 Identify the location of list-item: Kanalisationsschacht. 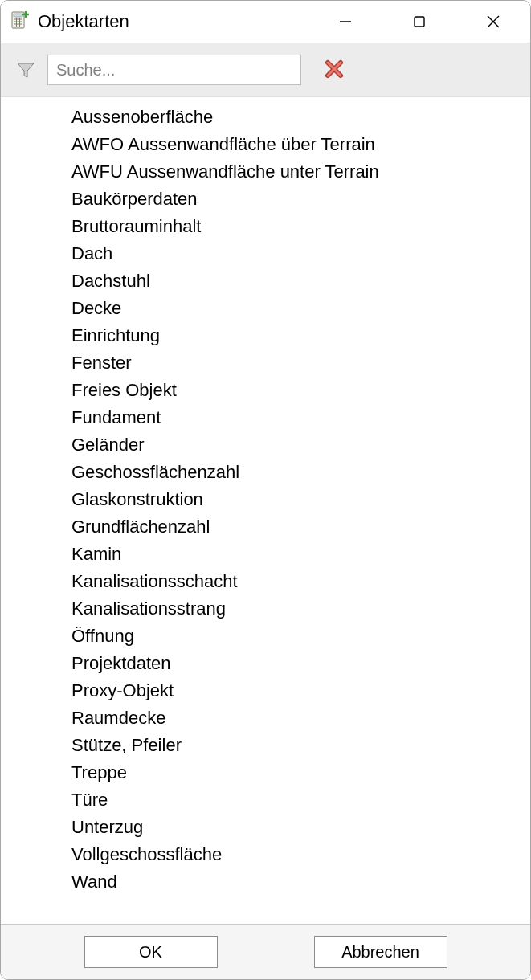
(300, 582).